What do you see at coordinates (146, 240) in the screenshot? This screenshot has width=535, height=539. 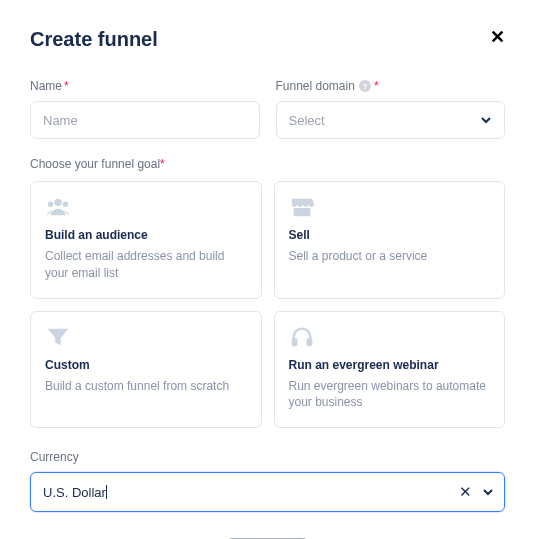 I see `goal-audience: Build an audience Collect email addresse…` at bounding box center [146, 240].